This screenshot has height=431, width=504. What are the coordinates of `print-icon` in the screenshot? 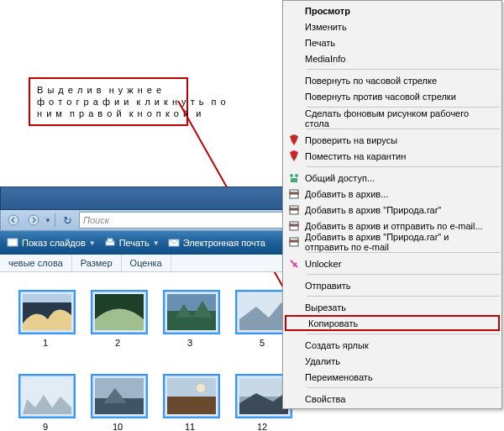 It's located at (110, 243).